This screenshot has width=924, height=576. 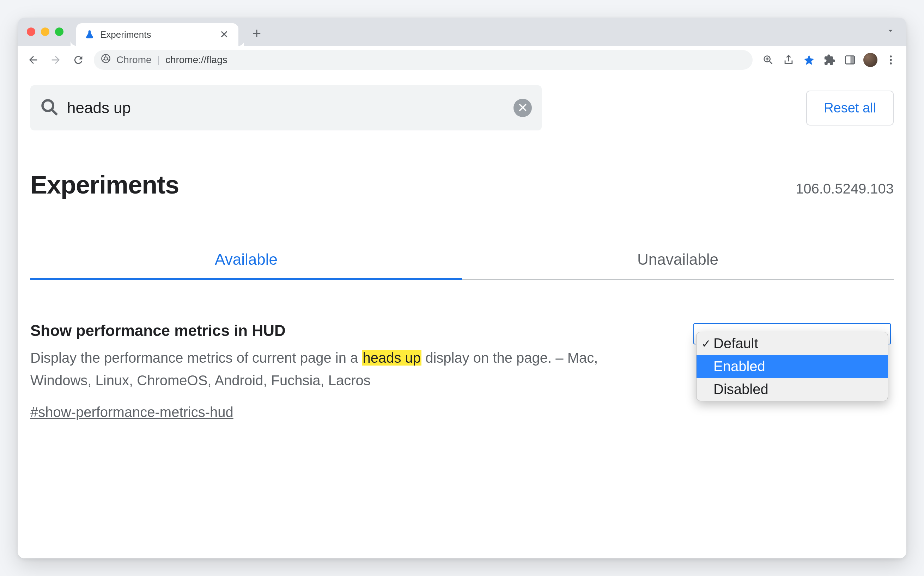 What do you see at coordinates (736, 344) in the screenshot?
I see `dropdown-option-label: Default` at bounding box center [736, 344].